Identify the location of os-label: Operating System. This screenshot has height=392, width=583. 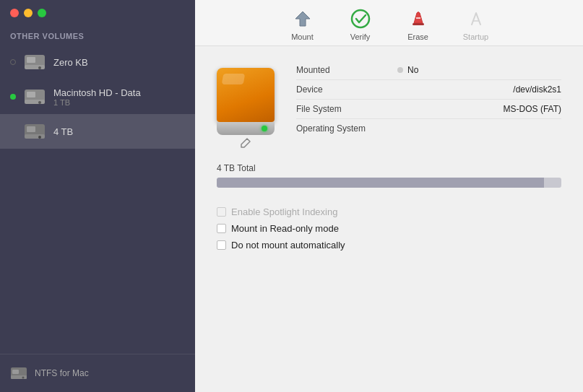
(347, 129).